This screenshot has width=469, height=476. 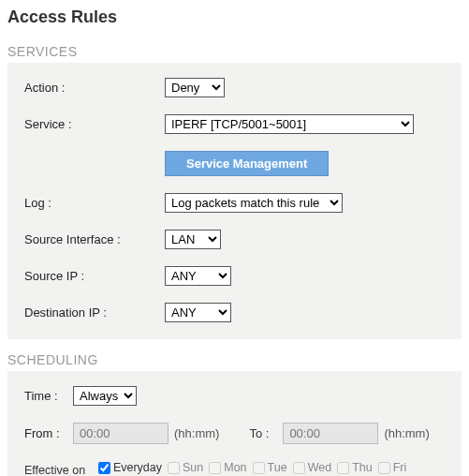 What do you see at coordinates (277, 468) in the screenshot?
I see `day-label-tue: Tue` at bounding box center [277, 468].